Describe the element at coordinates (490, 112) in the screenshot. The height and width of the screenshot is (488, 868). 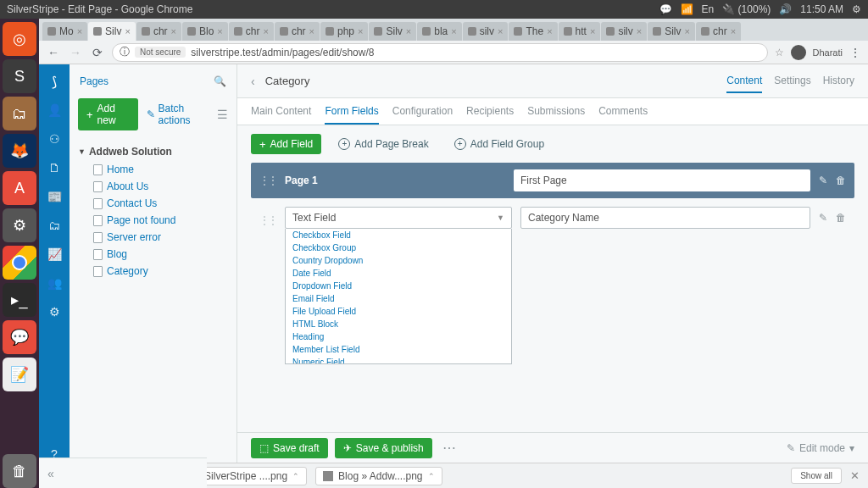
I see `sub-tab: Recipients` at that location.